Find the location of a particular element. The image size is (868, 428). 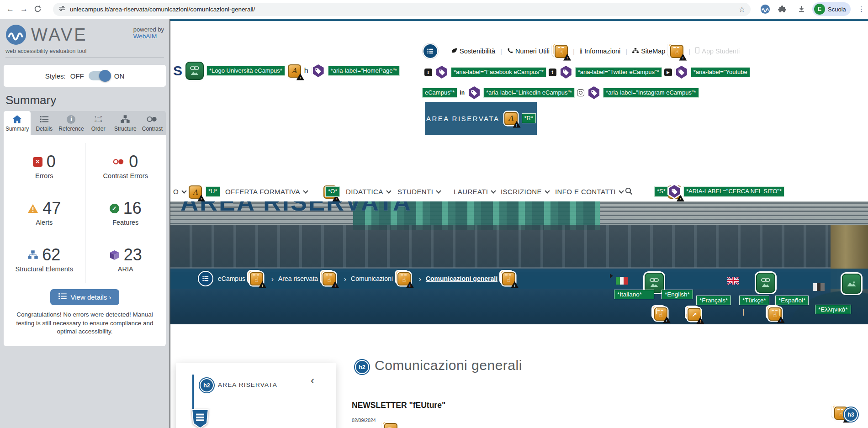

search-icon is located at coordinates (629, 192).